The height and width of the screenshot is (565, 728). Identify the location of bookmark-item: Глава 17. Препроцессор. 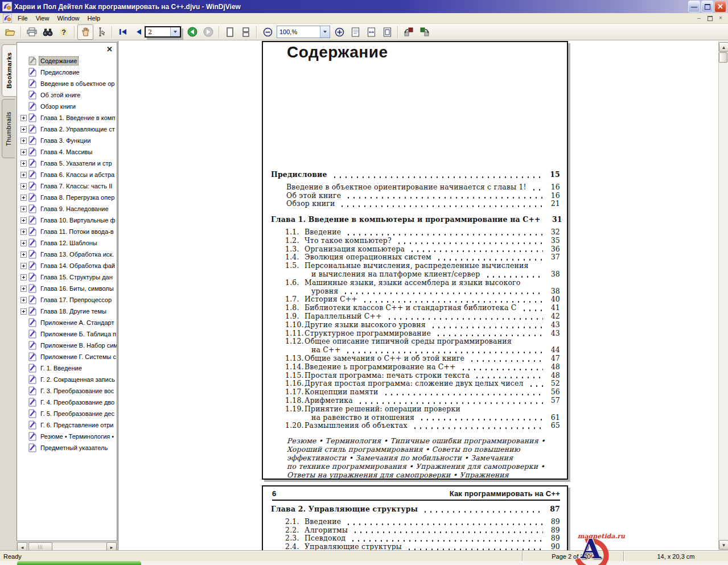
(68, 300).